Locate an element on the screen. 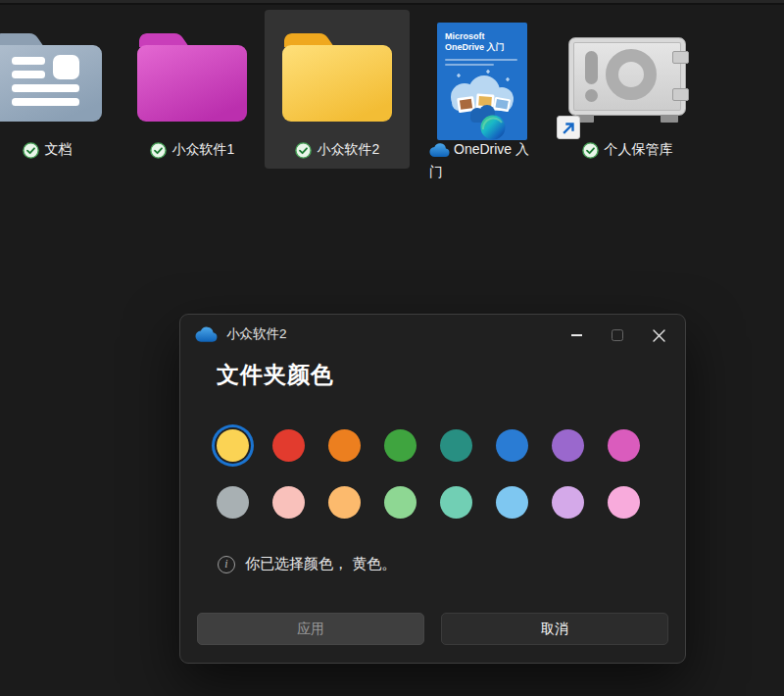 Image resolution: width=784 pixels, height=696 pixels. window-controls is located at coordinates (617, 335).